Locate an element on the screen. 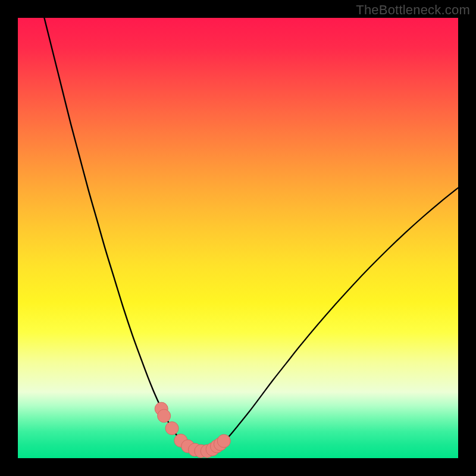  watermark-text: TheBottleneck.com is located at coordinates (413, 10).